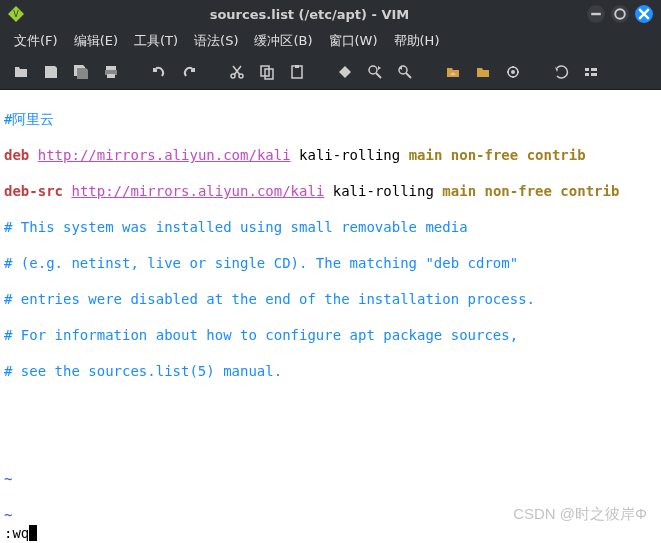 This screenshot has width=661, height=543. I want to click on comment-text: # see the sources.list(5) manual., so click(330, 371).